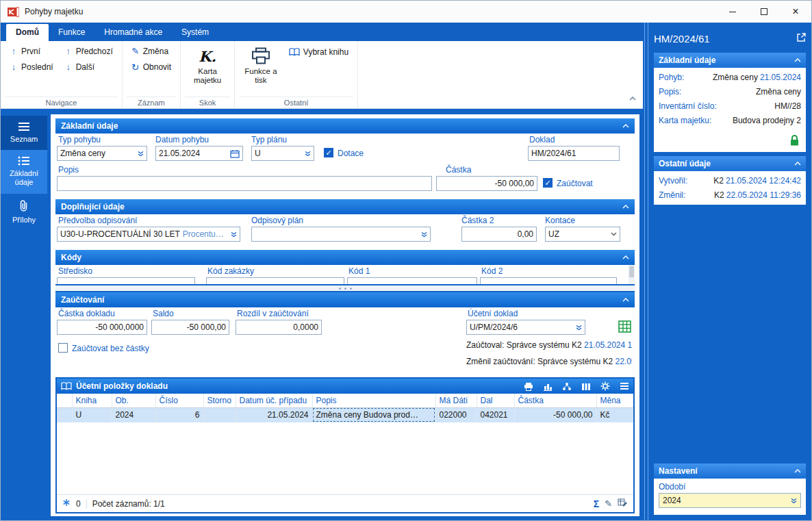 Image resolution: width=812 pixels, height=521 pixels. What do you see at coordinates (345, 126) in the screenshot?
I see `section-header-zakladni-udaje: Základní údaje` at bounding box center [345, 126].